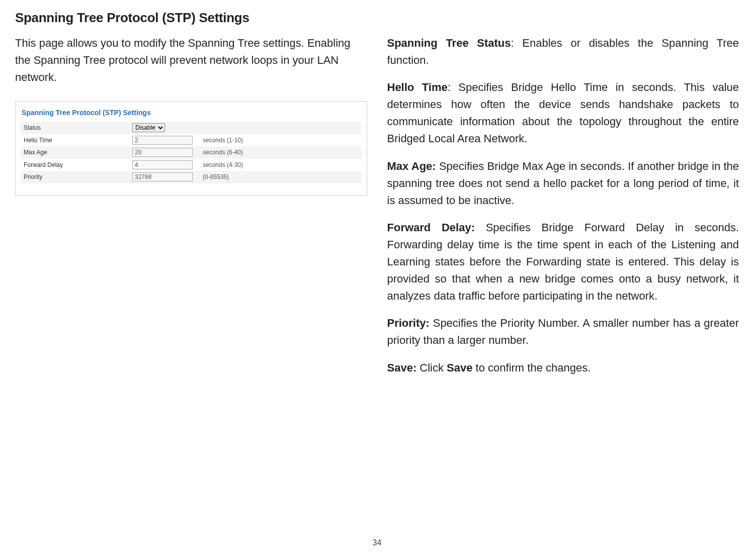 The width and height of the screenshot is (754, 560). What do you see at coordinates (191, 141) in the screenshot?
I see `row-hello-time: Hello Time seconds (1-10)` at bounding box center [191, 141].